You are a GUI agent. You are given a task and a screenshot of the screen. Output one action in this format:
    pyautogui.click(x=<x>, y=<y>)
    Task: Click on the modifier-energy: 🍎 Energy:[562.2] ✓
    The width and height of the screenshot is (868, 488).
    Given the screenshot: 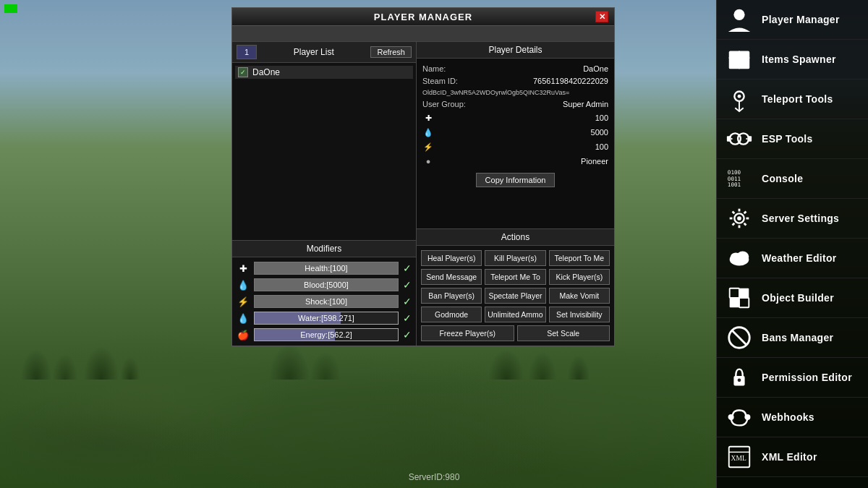 What is the action you would take?
    pyautogui.click(x=324, y=335)
    